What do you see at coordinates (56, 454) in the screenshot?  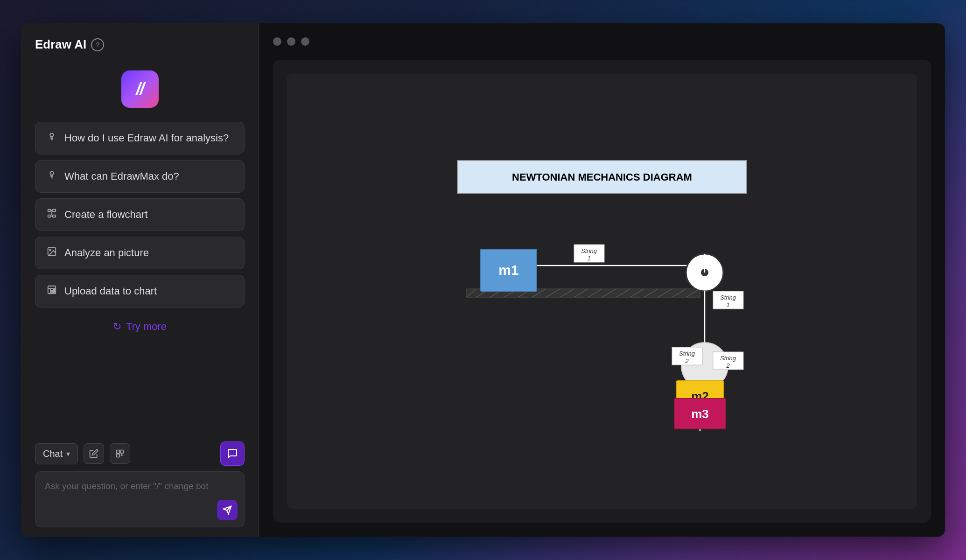 I see `chat-select: Chat ▾` at bounding box center [56, 454].